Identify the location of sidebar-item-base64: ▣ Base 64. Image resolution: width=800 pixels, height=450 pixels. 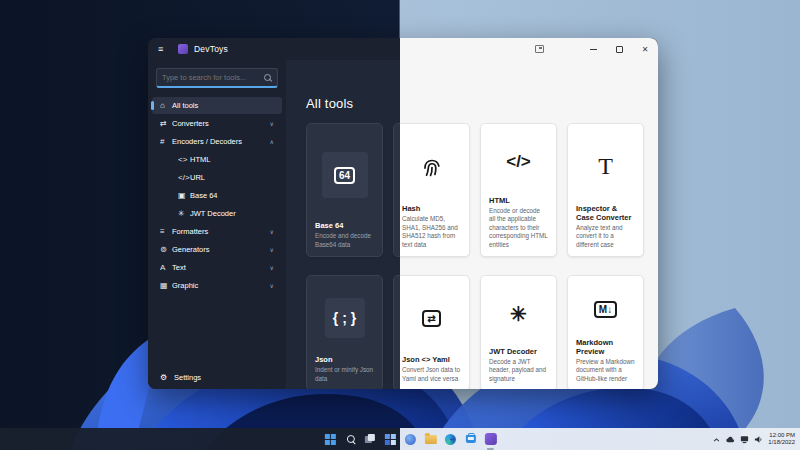
(217, 196).